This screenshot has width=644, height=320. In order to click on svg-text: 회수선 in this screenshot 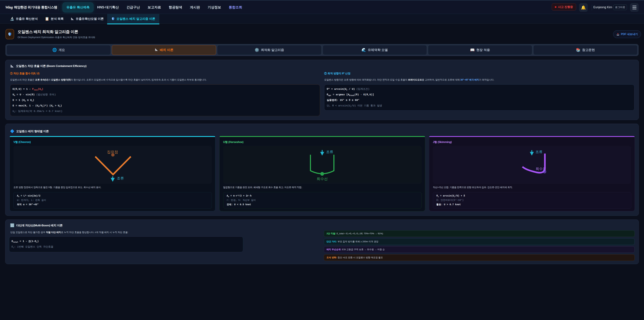, I will do `click(322, 179)`.